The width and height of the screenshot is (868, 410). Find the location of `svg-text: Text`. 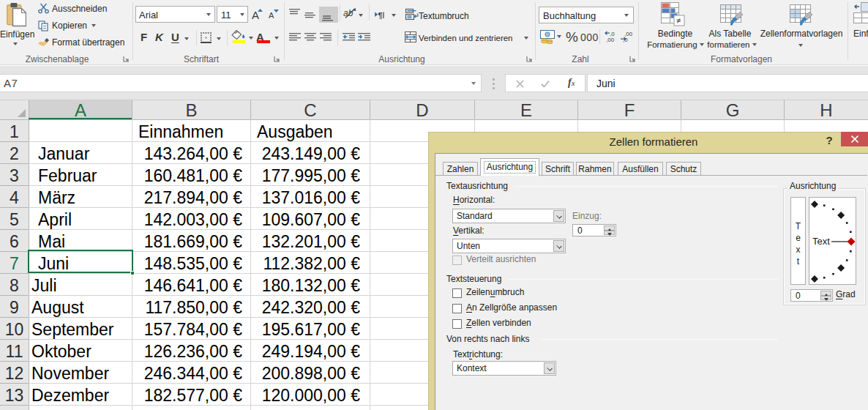

svg-text: Text is located at coordinates (821, 242).